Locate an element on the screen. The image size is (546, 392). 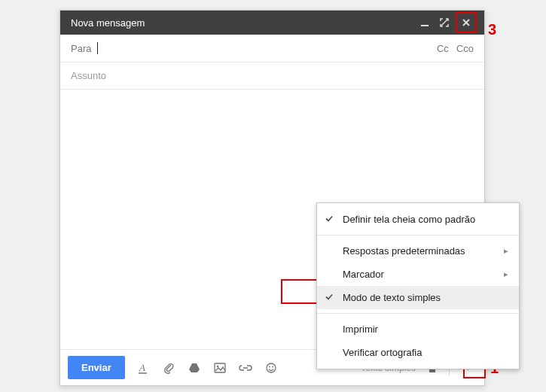
to-field: Para Cc Cco is located at coordinates (273, 48).